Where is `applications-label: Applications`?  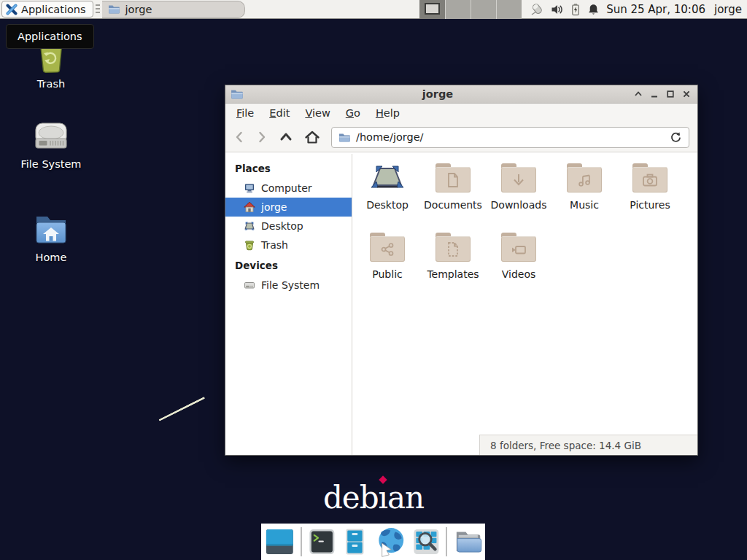 applications-label: Applications is located at coordinates (54, 9).